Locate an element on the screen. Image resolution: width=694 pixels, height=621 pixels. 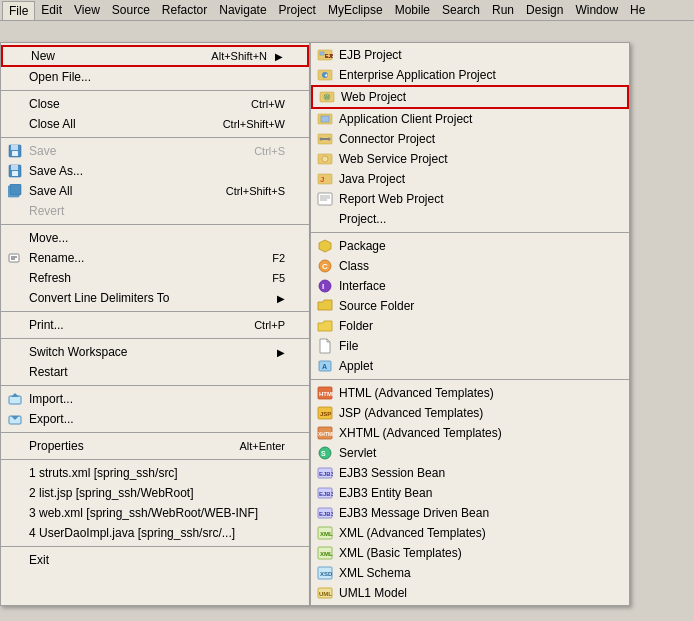
submenu-xml-adv: XML XML (Advanced Templates) is located at coordinates (470, 533).